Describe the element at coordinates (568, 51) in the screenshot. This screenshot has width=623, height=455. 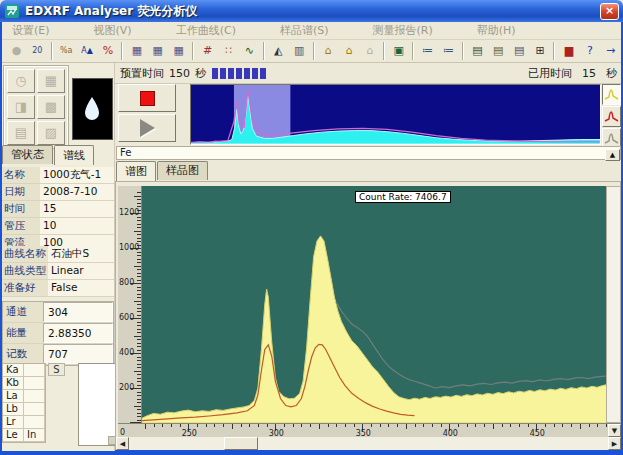
I see `help-book-button: ▆` at that location.